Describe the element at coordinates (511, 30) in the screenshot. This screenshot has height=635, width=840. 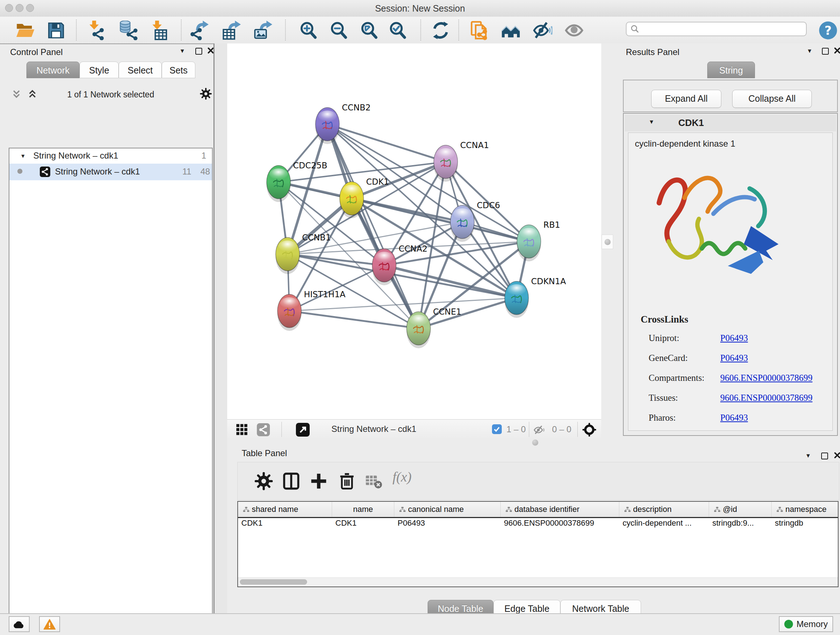
I see `houses-icon` at that location.